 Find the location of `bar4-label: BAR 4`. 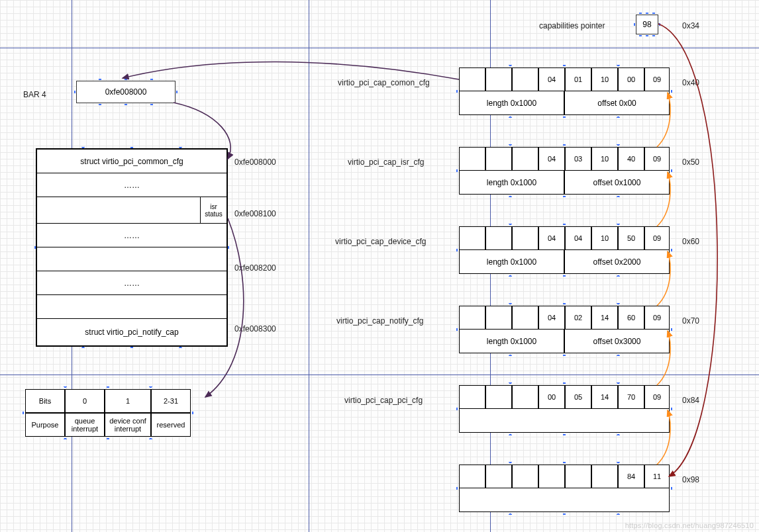

bar4-label: BAR 4 is located at coordinates (34, 95).